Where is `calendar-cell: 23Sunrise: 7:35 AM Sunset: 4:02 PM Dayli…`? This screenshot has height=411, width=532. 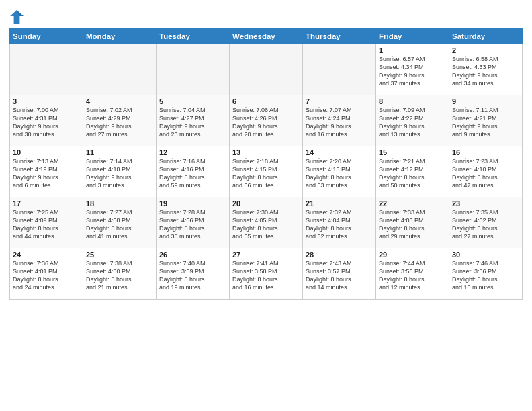
calendar-cell: 23Sunrise: 7:35 AM Sunset: 4:02 PM Dayli… is located at coordinates (486, 223).